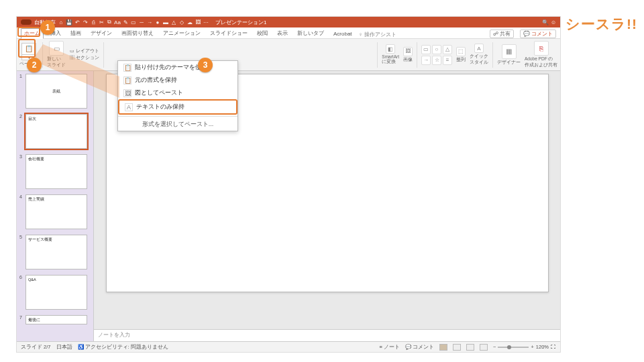  What do you see at coordinates (206, 22) in the screenshot?
I see `more-icon: ⋯` at bounding box center [206, 22].